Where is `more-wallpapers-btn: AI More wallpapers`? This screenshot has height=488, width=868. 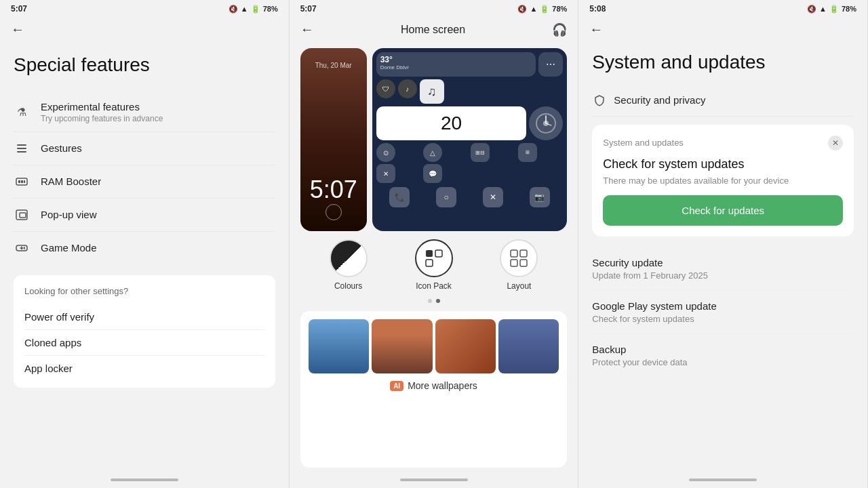 more-wallpapers-btn: AI More wallpapers is located at coordinates (434, 386).